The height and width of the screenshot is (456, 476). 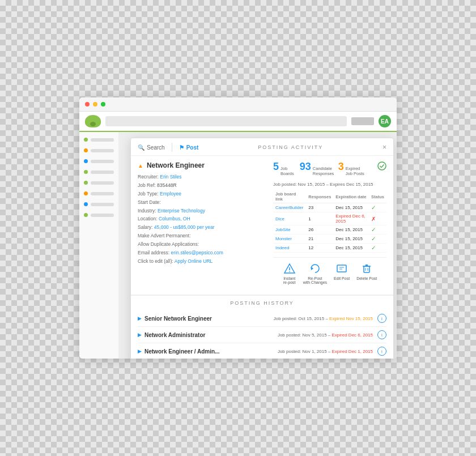 What do you see at coordinates (316, 169) in the screenshot?
I see `responses-stat: 93 CandidateResponses` at bounding box center [316, 169].